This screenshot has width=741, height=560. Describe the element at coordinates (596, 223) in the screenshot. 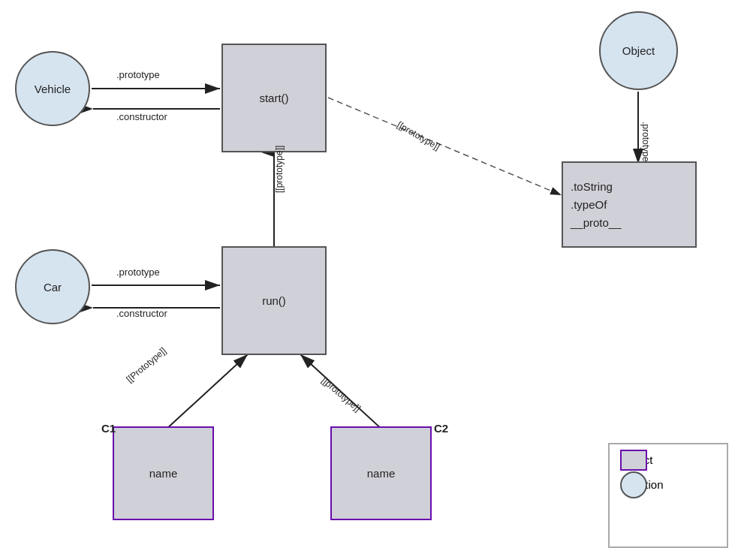

I see `object-rect-proto: __proto__` at that location.